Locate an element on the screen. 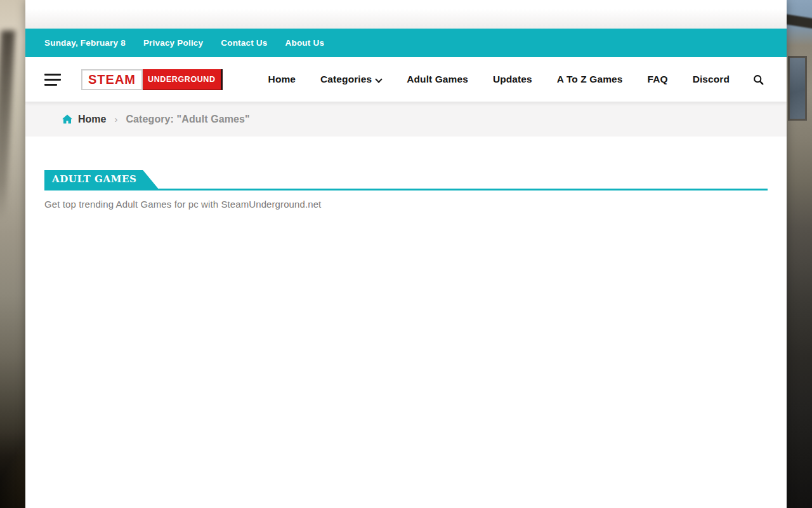  search-icon is located at coordinates (759, 80).